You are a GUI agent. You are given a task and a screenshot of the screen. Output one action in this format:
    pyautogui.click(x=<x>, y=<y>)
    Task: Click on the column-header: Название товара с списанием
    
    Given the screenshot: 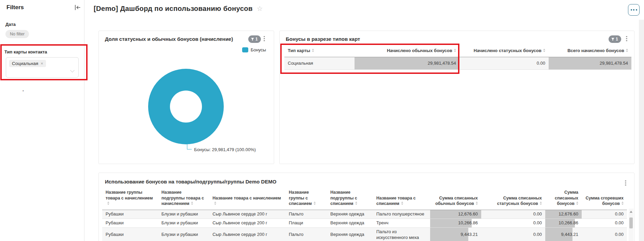 What is the action you would take?
    pyautogui.click(x=402, y=199)
    